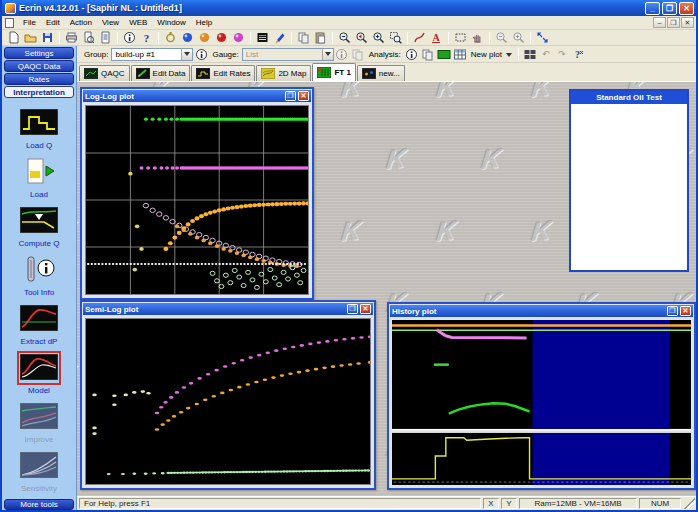 This screenshot has height=512, width=698. What do you see at coordinates (263, 38) in the screenshot?
I see `data-list-icon` at bounding box center [263, 38].